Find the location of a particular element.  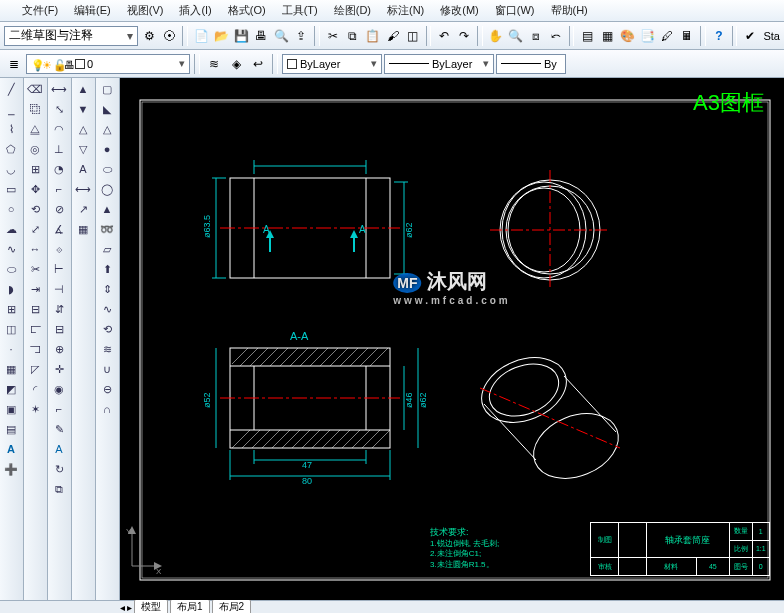

new-button: 📄 is located at coordinates (201, 36).